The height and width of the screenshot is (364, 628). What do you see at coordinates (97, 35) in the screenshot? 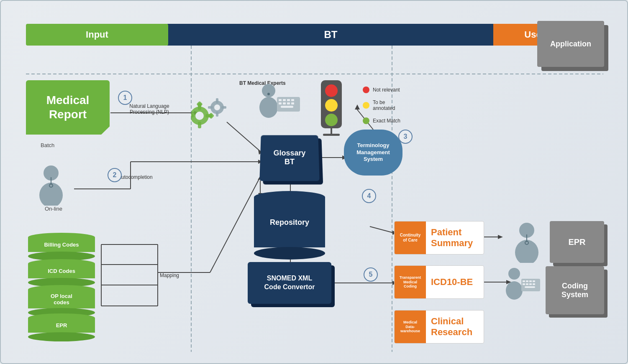
I see `input-header: Input` at bounding box center [97, 35].